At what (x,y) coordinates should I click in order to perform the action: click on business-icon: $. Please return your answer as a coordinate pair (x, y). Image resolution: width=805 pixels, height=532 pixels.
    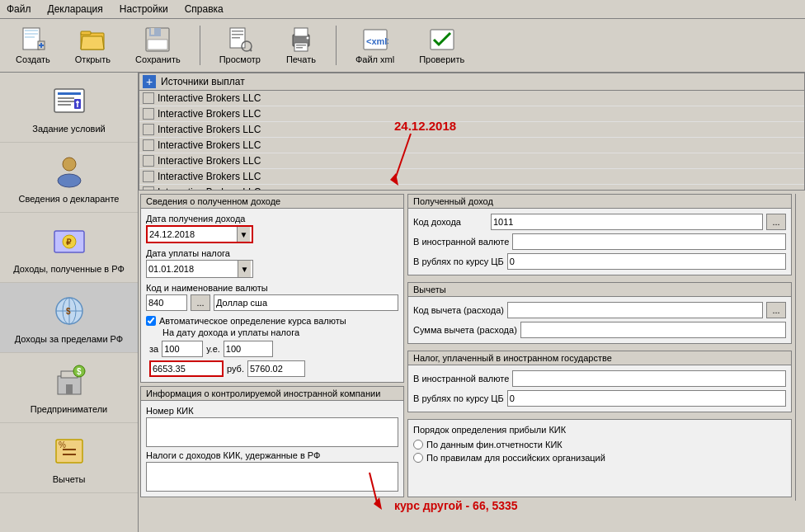
    Looking at the image, I should click on (69, 381).